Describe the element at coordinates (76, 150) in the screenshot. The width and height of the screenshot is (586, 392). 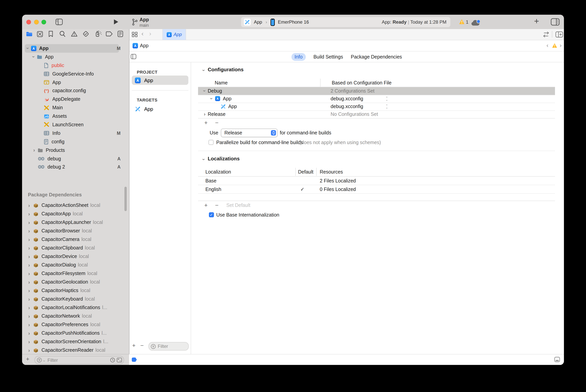
I see `tree-row-products: › Products` at that location.